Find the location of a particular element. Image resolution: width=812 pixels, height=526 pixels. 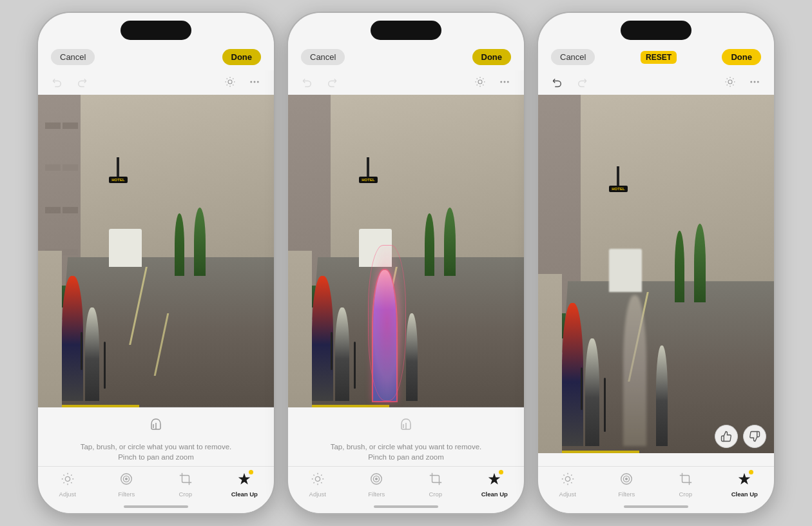

cancel-button-1: Cancel is located at coordinates (73, 57).